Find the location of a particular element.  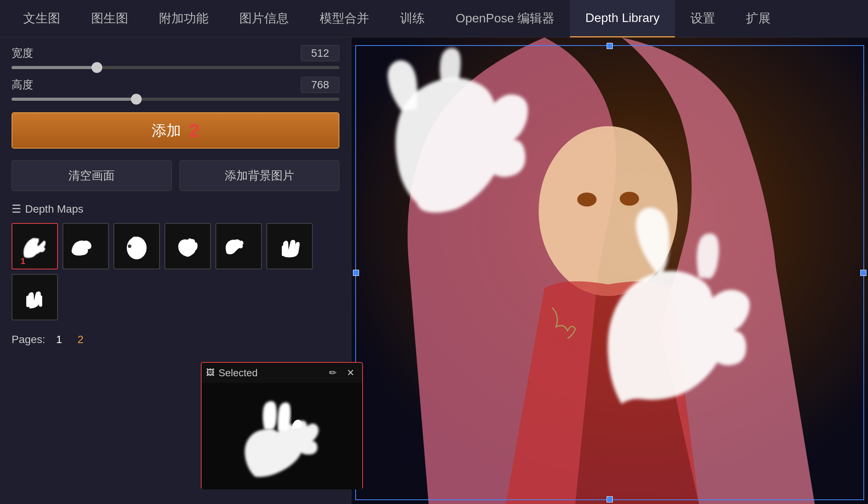

nav-depth-library: Depth Library is located at coordinates (622, 19).